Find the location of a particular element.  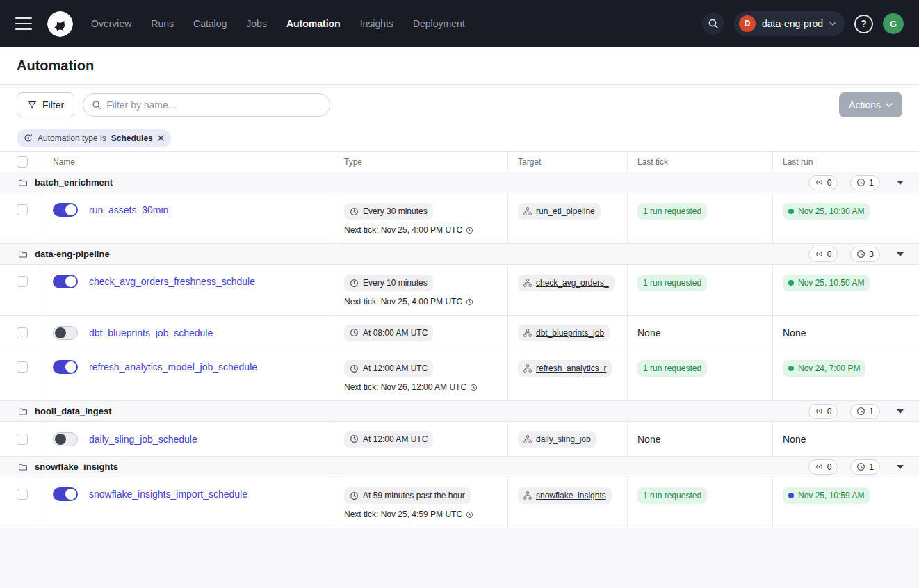

schedule-interval-chip: Every 30 minutes is located at coordinates (389, 211).